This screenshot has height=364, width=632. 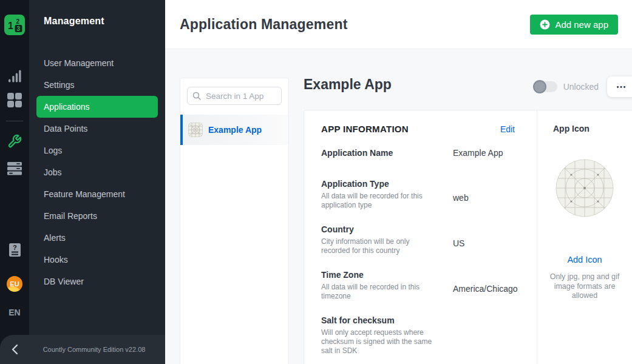 I want to click on add-new-app-label: Add new app, so click(x=582, y=24).